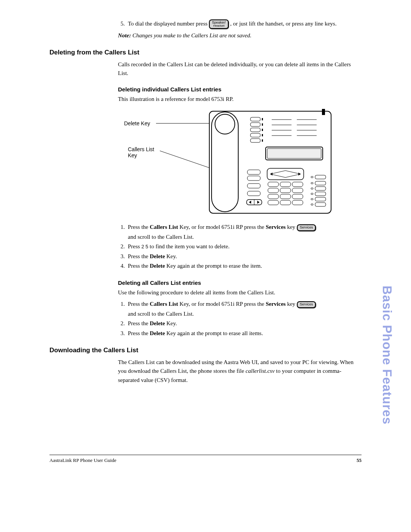 This screenshot has width=411, height=532. What do you see at coordinates (240, 257) in the screenshot?
I see `indiv-step-3: 3. Press the Delete Key.` at bounding box center [240, 257].